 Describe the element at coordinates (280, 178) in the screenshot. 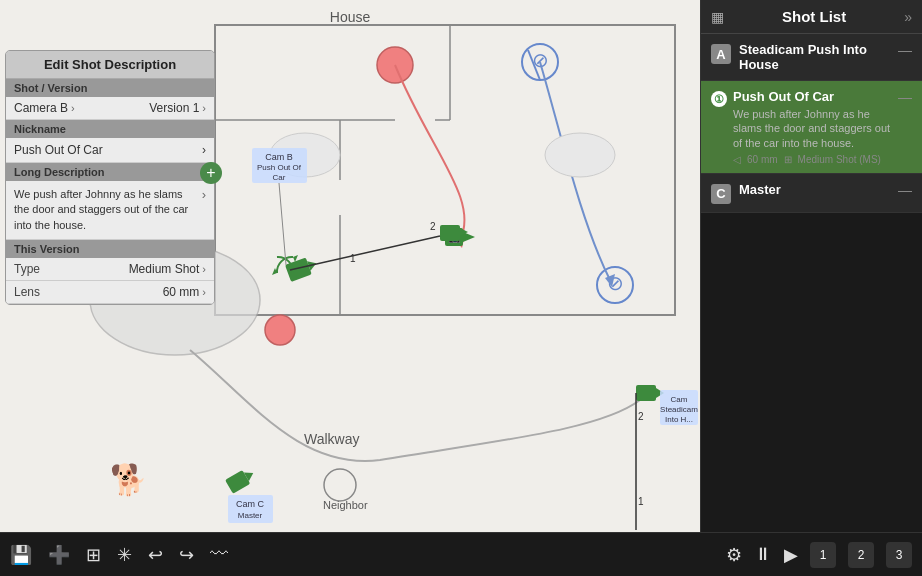

I see `svg-text: Car` at that location.